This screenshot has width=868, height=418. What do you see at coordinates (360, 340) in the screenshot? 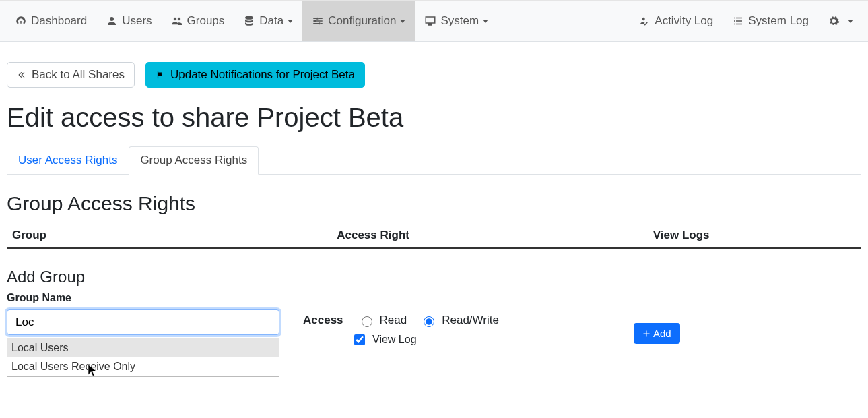
I see `view-log-checkbox` at bounding box center [360, 340].